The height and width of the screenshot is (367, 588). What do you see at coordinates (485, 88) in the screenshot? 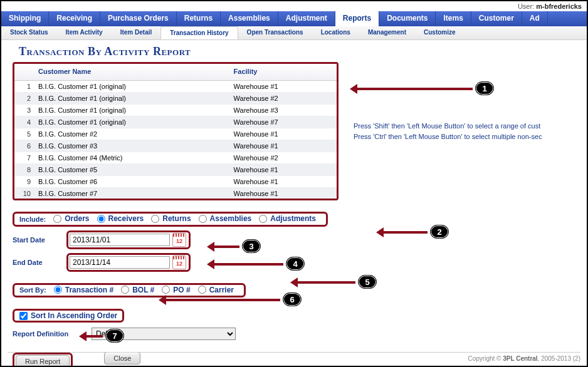
I see `callout-1: 1` at bounding box center [485, 88].